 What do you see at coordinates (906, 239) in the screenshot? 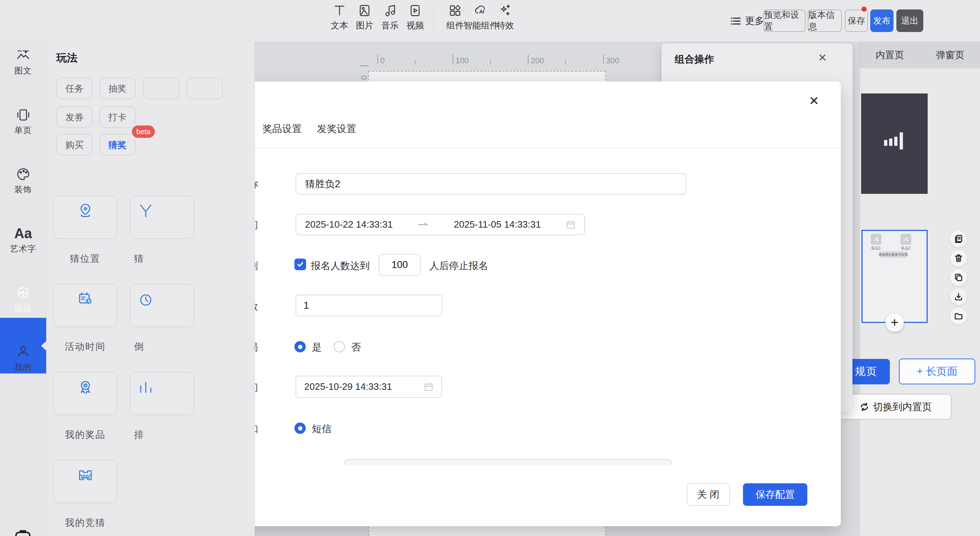
I see `team2-image-placeholder` at bounding box center [906, 239].